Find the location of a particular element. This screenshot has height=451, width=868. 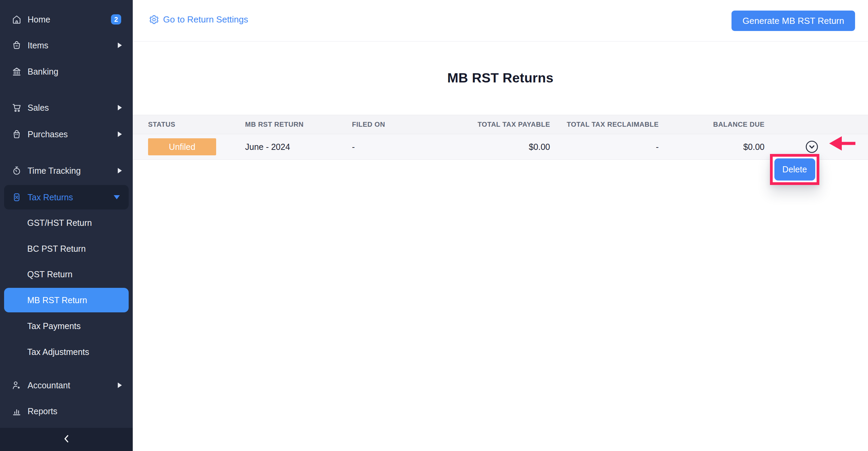

header-total-tax-payable: TOTAL TAX PAYABLE is located at coordinates (495, 125).